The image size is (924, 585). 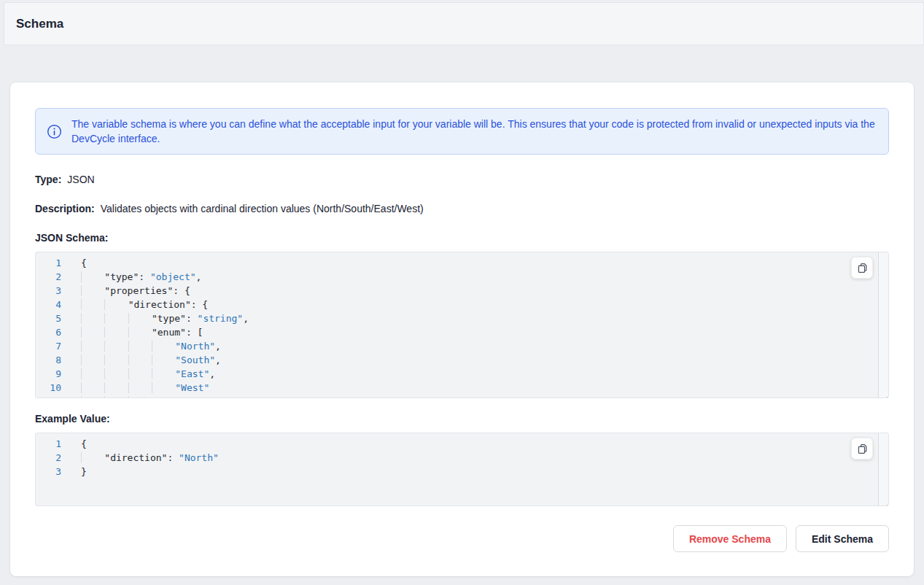 What do you see at coordinates (165, 388) in the screenshot?
I see `code-line: "West"` at bounding box center [165, 388].